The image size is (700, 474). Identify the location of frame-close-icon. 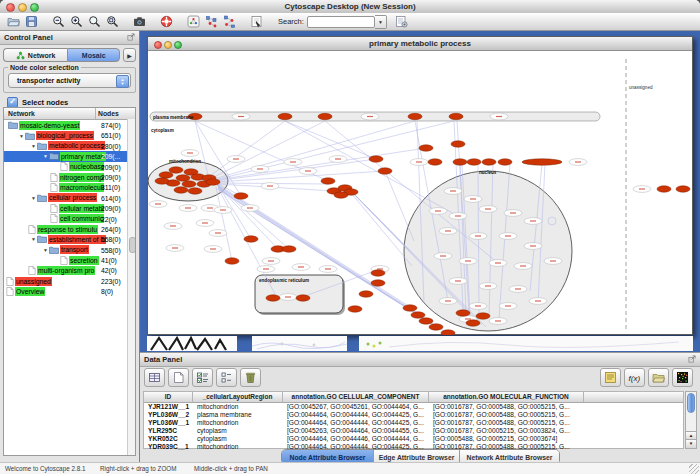
(158, 45).